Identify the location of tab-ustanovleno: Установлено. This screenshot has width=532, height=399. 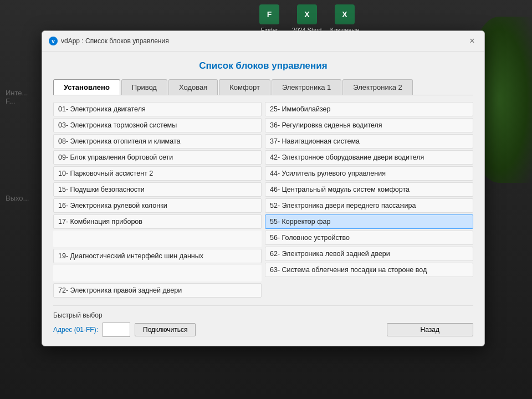
(86, 87).